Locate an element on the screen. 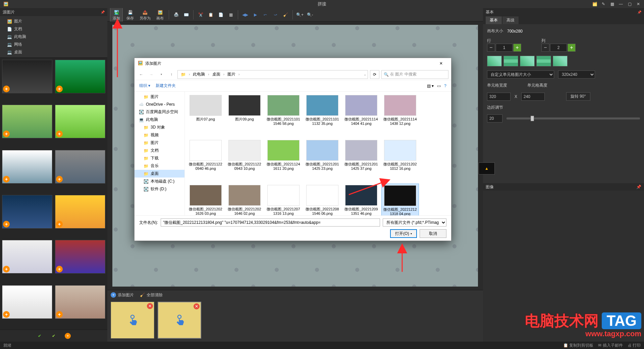  filename-input is located at coordinates (270, 222).